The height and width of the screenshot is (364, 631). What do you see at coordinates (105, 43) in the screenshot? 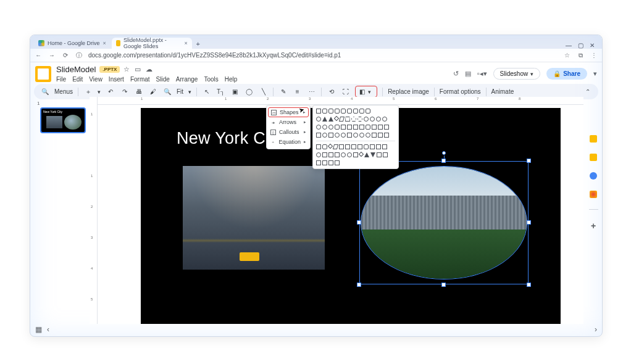
I see `close-icon: ×` at bounding box center [105, 43].